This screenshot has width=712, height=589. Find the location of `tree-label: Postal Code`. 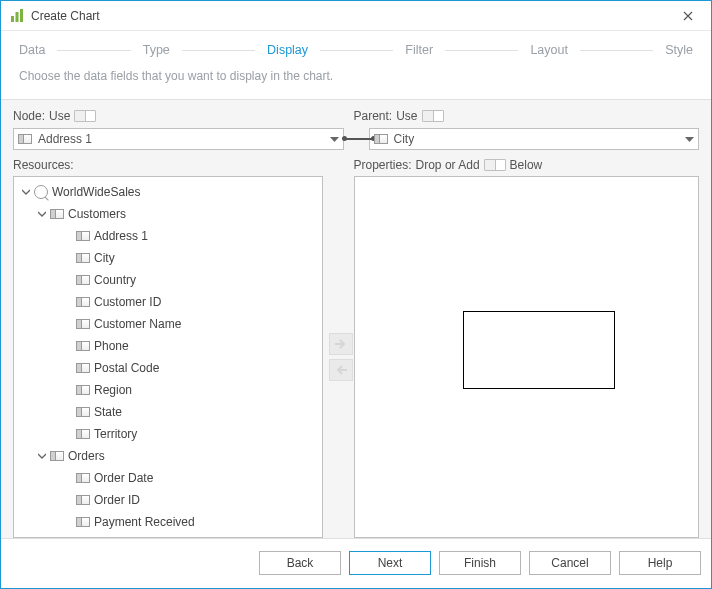

tree-label: Postal Code is located at coordinates (126, 368).